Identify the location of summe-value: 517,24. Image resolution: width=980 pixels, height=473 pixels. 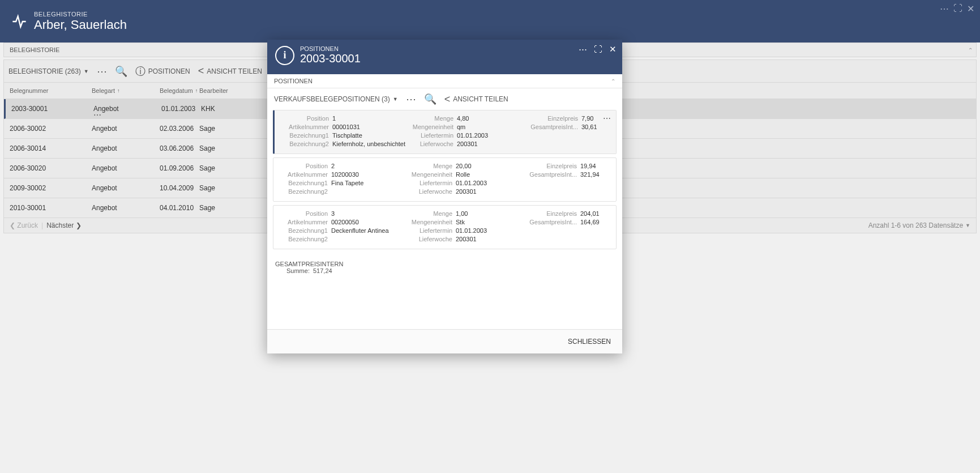
(323, 271).